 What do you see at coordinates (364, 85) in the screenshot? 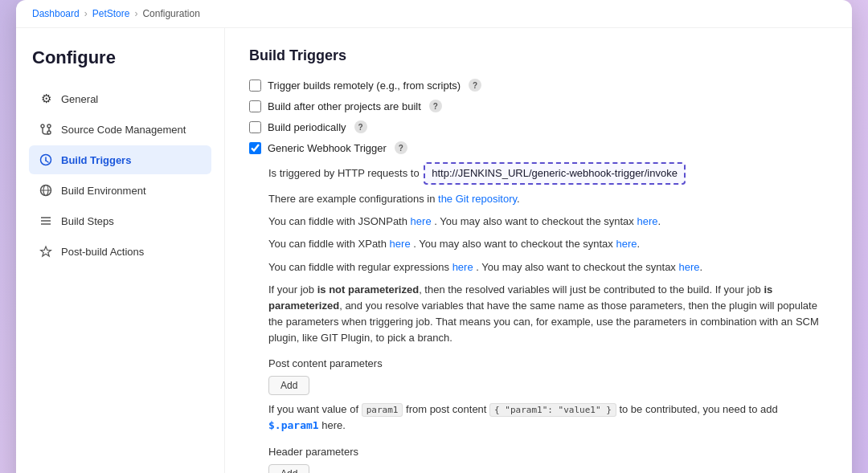
I see `trigger-remote-label: Trigger builds remotely (e.g., from scri…` at bounding box center [364, 85].